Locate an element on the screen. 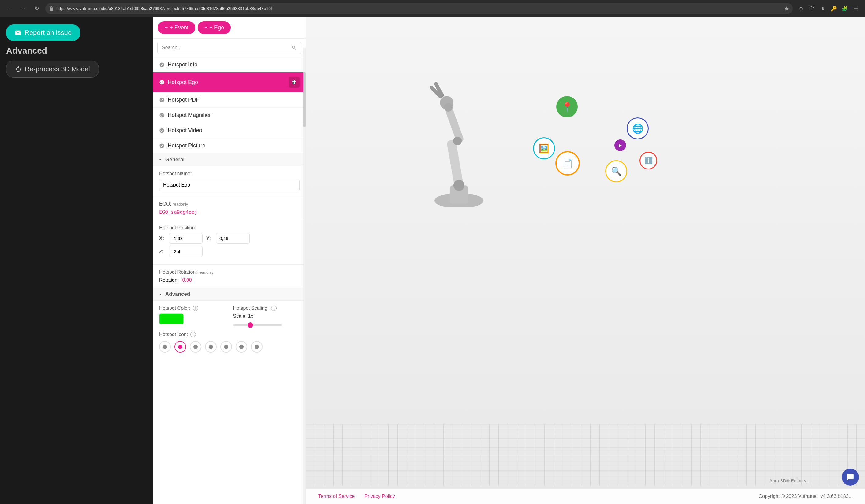  hotspot-pdf-label: Hotspot PDF is located at coordinates (183, 100).